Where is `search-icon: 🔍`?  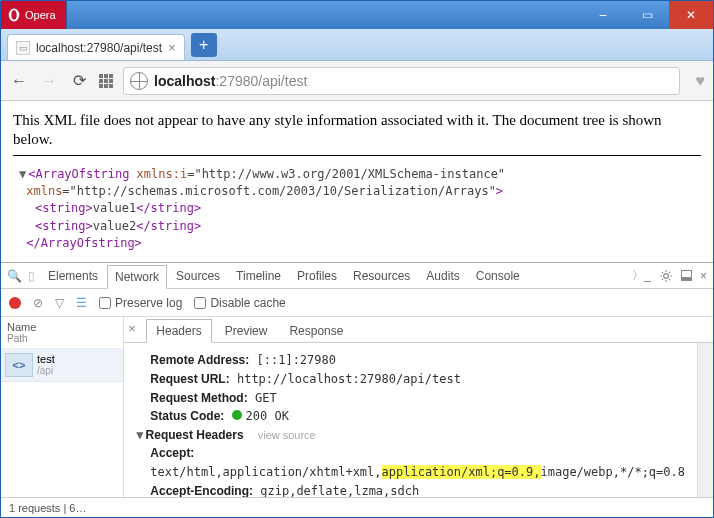
search-icon: 🔍 is located at coordinates (14, 276).